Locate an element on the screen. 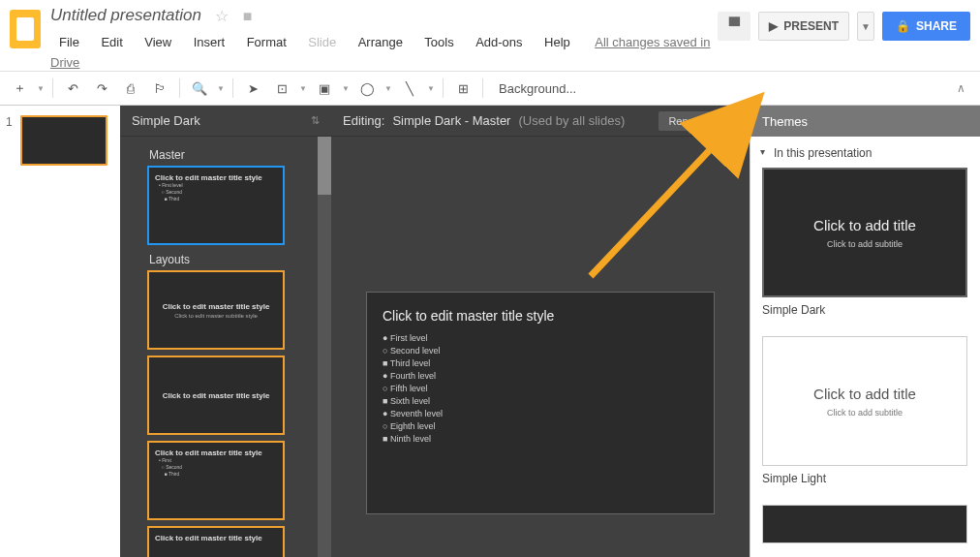 This screenshot has height=557, width=980. comments-icon: ▀ is located at coordinates (734, 26).